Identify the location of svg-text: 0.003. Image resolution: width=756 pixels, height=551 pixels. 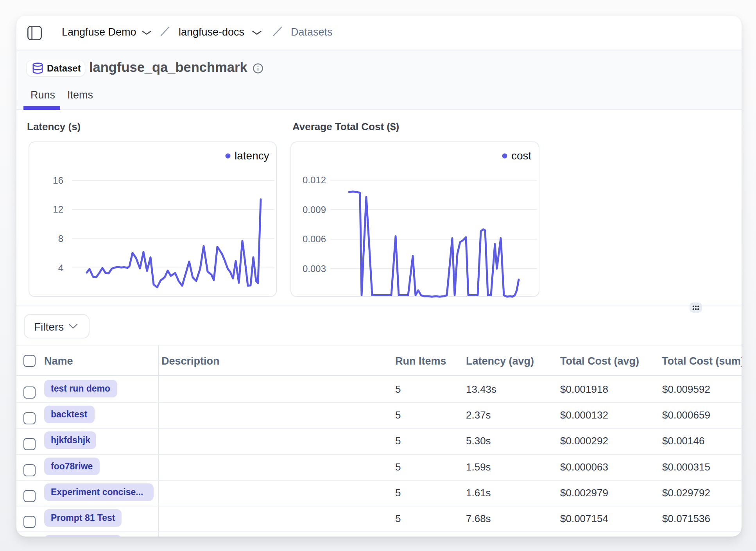
(314, 269).